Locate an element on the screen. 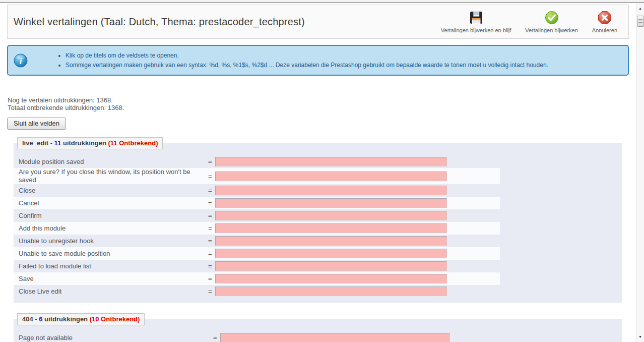 The width and height of the screenshot is (644, 342). window-top-edge is located at coordinates (322, 2).